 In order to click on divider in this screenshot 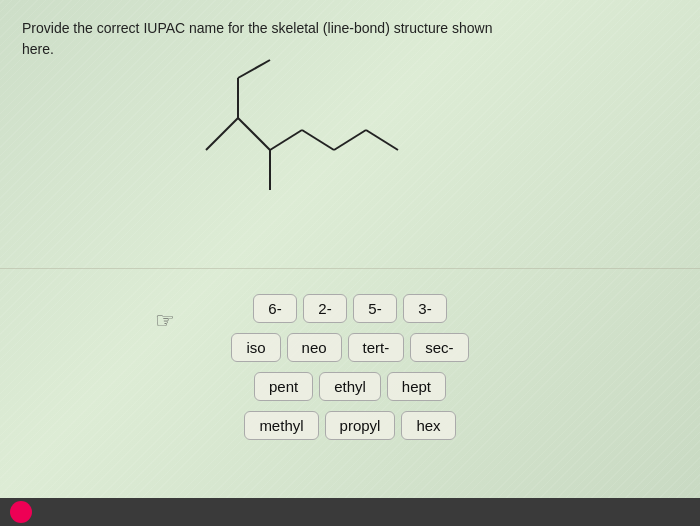, I will do `click(350, 268)`.